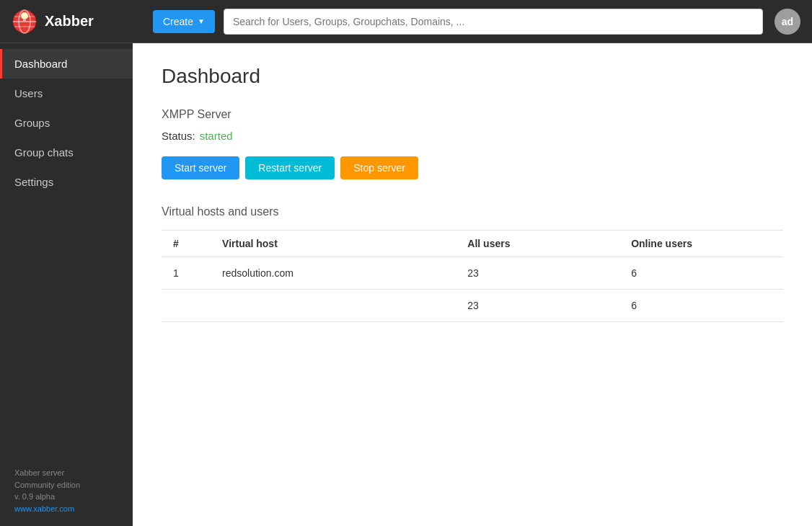  Describe the element at coordinates (472, 115) in the screenshot. I see `xmpp-section-title: XMPP Server` at that location.